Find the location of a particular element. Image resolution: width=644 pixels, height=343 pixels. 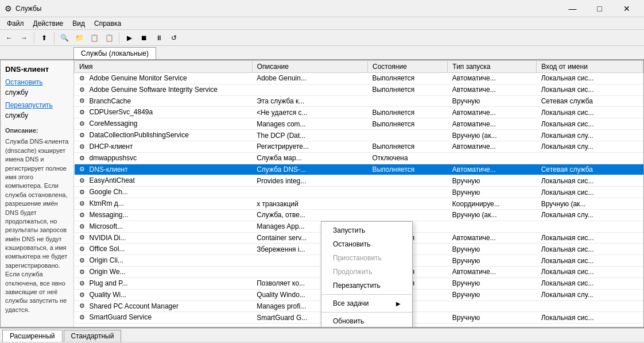

restart-button: ↺ is located at coordinates (174, 38).